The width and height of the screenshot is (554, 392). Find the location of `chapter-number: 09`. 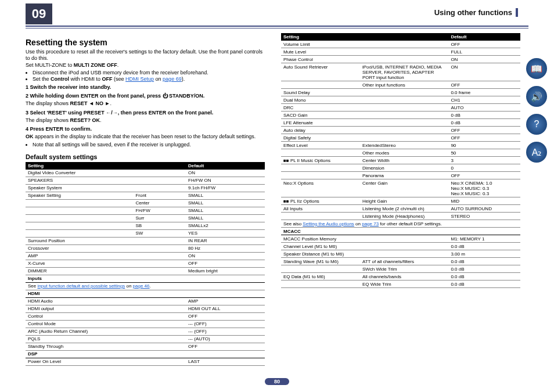

chapter-number: 09 is located at coordinates (39, 14).